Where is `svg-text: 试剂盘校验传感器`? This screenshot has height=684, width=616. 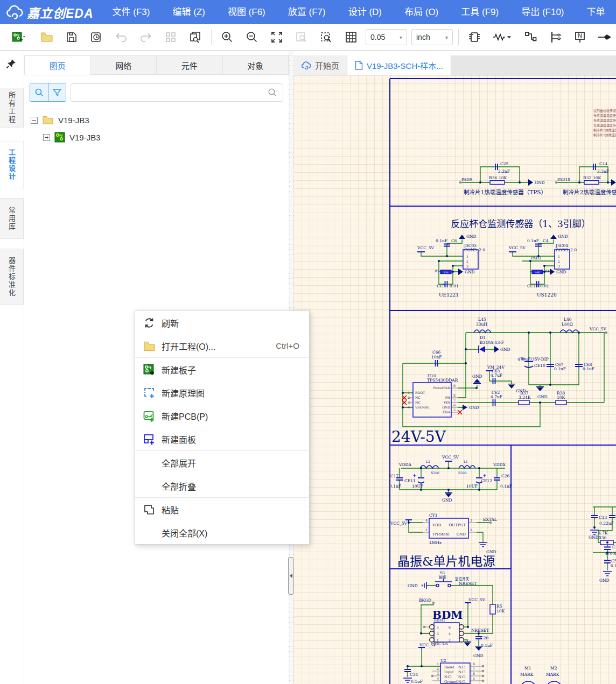
svg-text: 试剂盘校验传感器 is located at coordinates (605, 111).